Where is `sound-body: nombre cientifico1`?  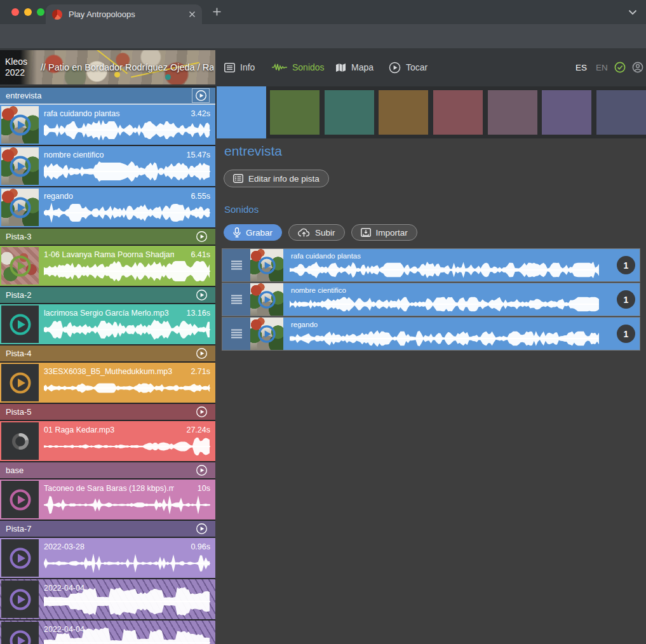 sound-body: nombre cientifico1 is located at coordinates (461, 300).